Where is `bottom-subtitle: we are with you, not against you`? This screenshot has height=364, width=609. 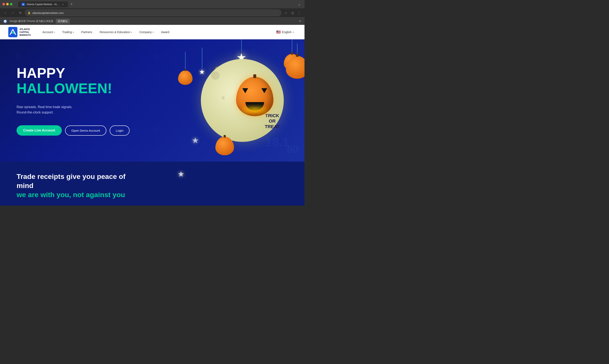
bottom-subtitle: we are with you, not against you is located at coordinates (77, 195).